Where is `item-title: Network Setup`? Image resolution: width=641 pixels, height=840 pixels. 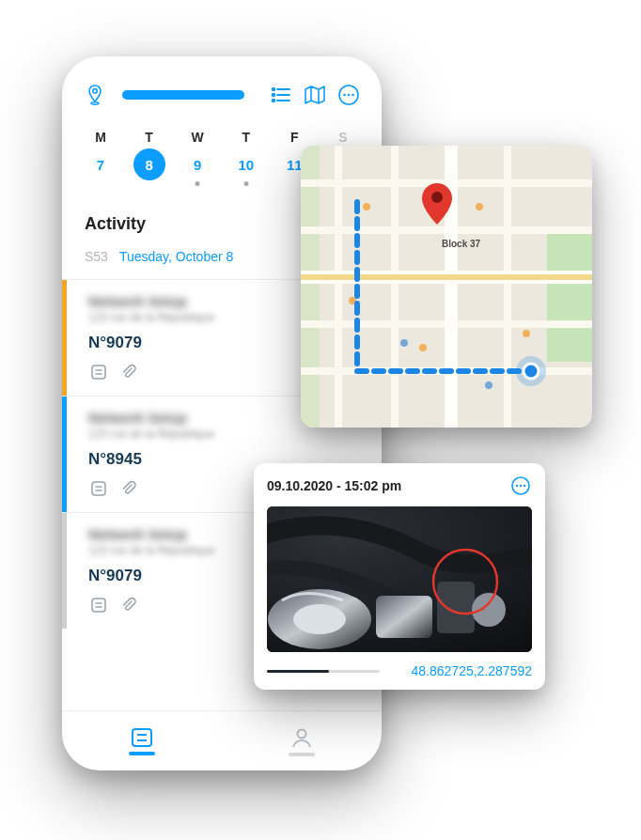
item-title: Network Setup is located at coordinates (207, 301).